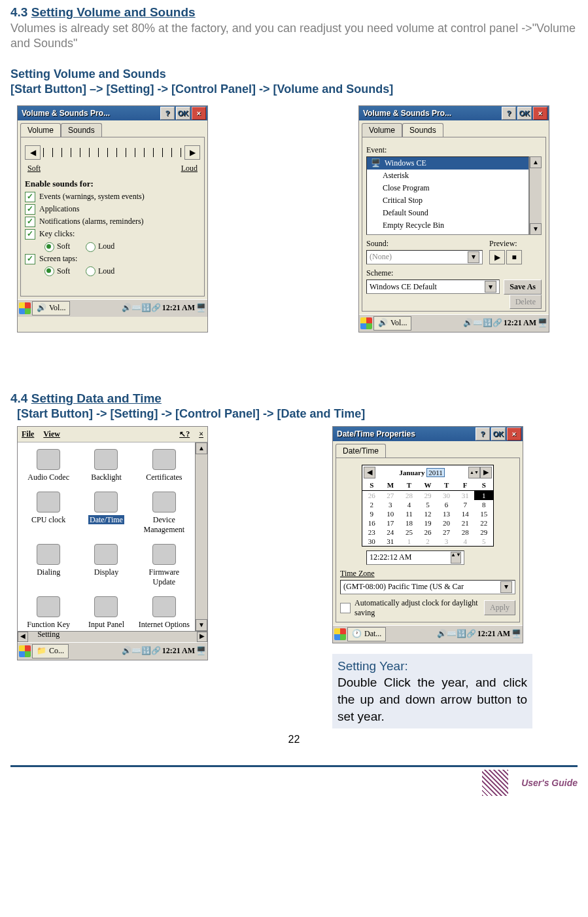 The height and width of the screenshot is (917, 588). What do you see at coordinates (41, 130) in the screenshot?
I see `tab-volume: Volume` at bounding box center [41, 130].